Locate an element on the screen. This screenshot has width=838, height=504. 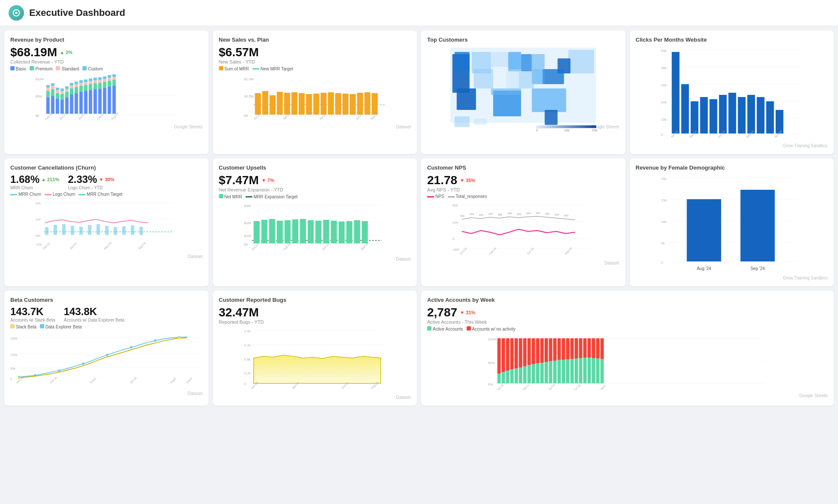
svg-text: Feb'8 is located at coordinates (93, 380).